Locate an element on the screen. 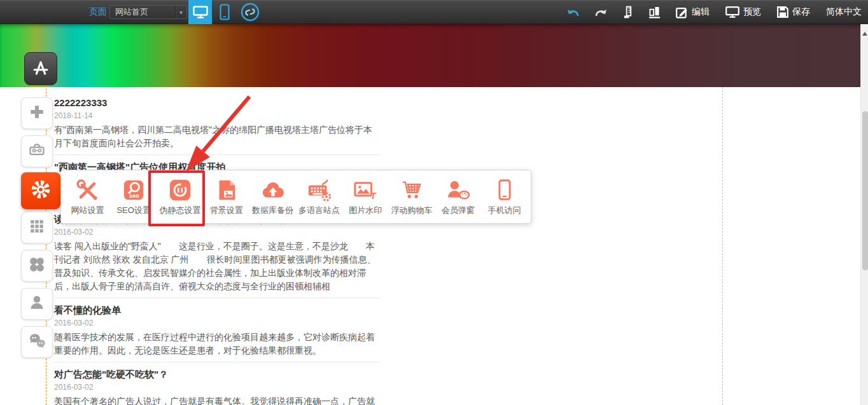 This screenshot has width=868, height=405. background-page-icon is located at coordinates (227, 190).